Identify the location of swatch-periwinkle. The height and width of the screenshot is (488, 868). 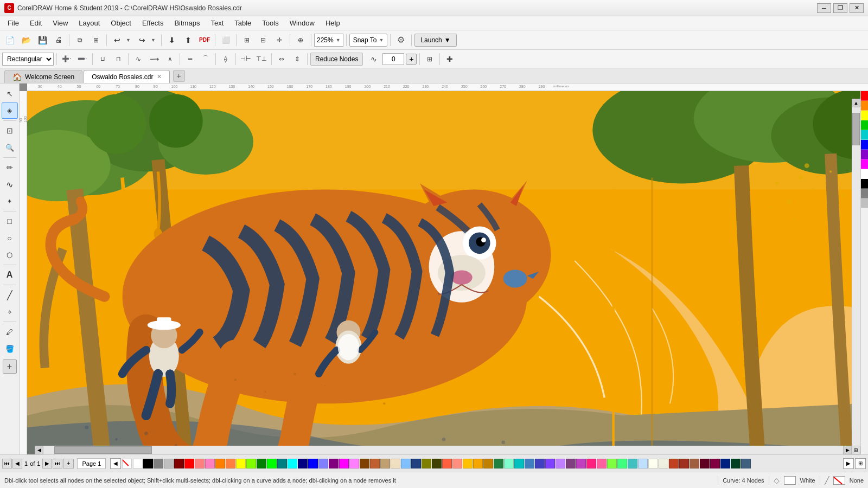
(323, 464).